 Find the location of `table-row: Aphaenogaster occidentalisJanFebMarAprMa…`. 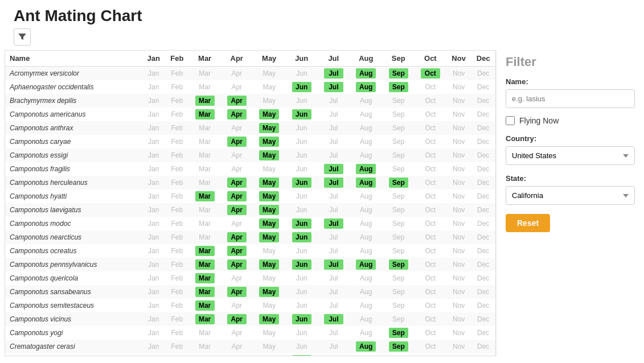

table-row: Aphaenogaster occidentalisJanFebMarAprMa… is located at coordinates (251, 87).